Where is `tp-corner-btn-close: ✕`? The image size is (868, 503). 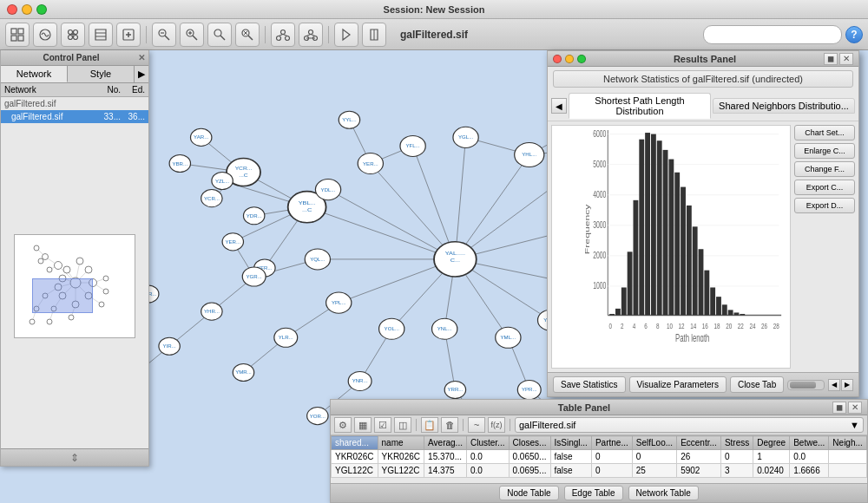 tp-corner-btn-close: ✕ is located at coordinates (855, 408).